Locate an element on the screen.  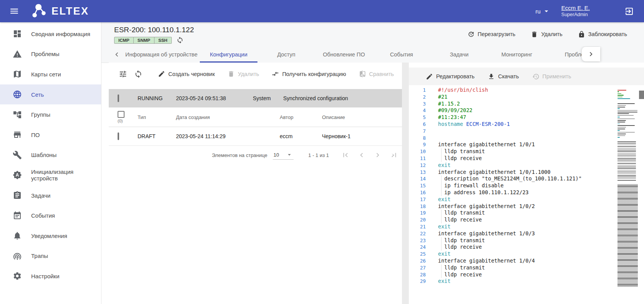
next-page-button is located at coordinates (378, 155).